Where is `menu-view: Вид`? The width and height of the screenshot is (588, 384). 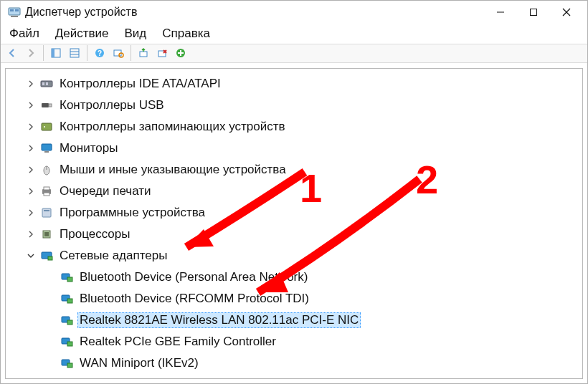
menu-view: Вид is located at coordinates (136, 34).